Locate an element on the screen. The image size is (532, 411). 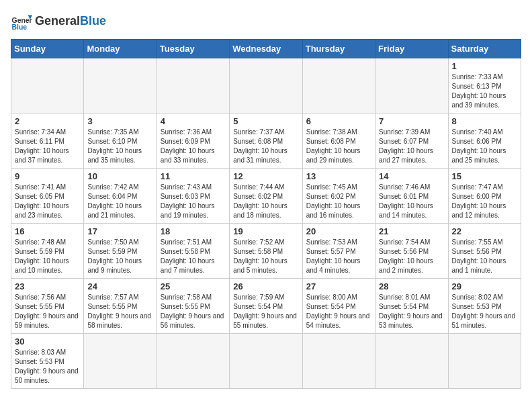
weekday-header-tuesday: Tuesday is located at coordinates (193, 49).